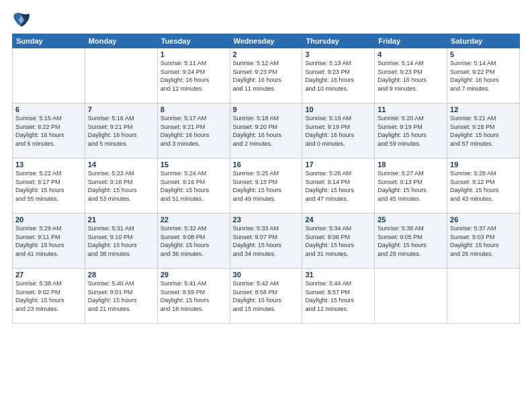  Describe the element at coordinates (49, 241) in the screenshot. I see `calendar-cell: 20Sunrise: 5:29 AM Sunset: 9:11 PM Dayli…` at that location.